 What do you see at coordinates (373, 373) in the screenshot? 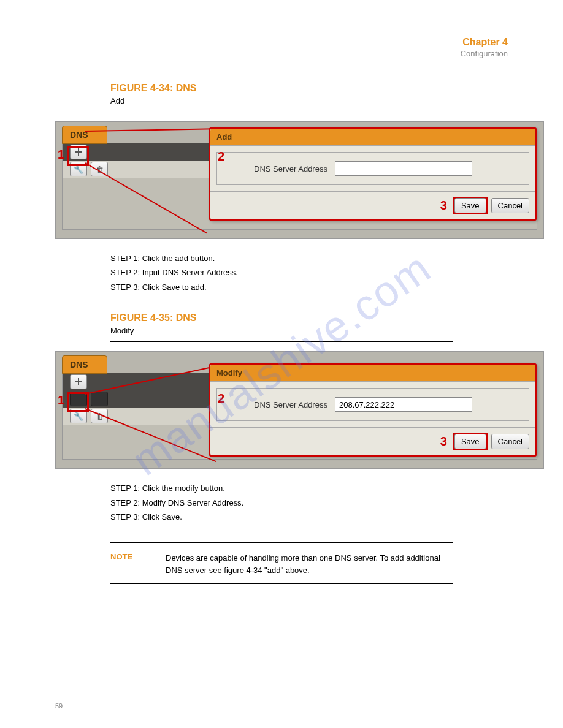
I see `dialog-title: Modify` at bounding box center [373, 373].